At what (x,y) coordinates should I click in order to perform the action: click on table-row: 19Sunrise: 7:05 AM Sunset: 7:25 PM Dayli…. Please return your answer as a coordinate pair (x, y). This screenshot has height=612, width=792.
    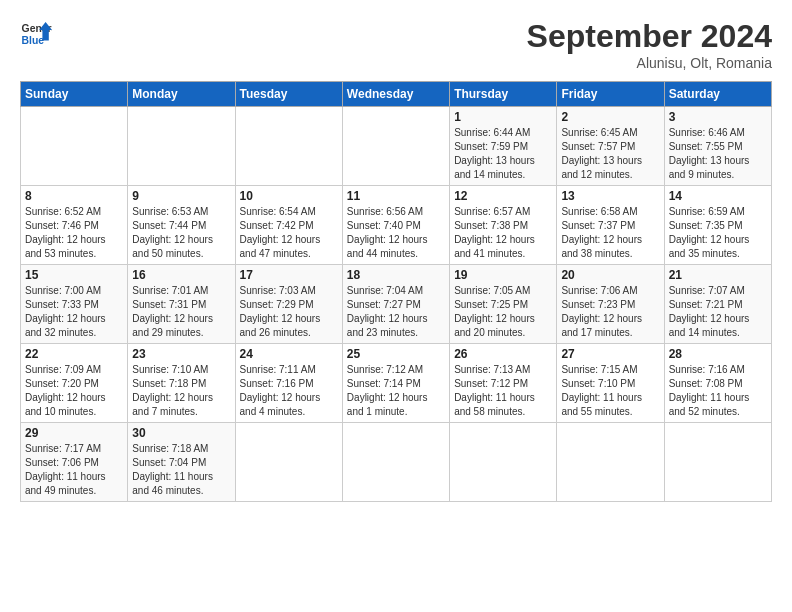
    Looking at the image, I should click on (504, 304).